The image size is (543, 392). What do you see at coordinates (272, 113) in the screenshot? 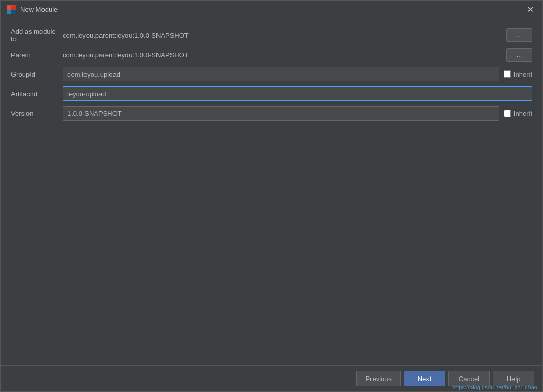
I see `version-row: Version Inherit` at bounding box center [272, 113].